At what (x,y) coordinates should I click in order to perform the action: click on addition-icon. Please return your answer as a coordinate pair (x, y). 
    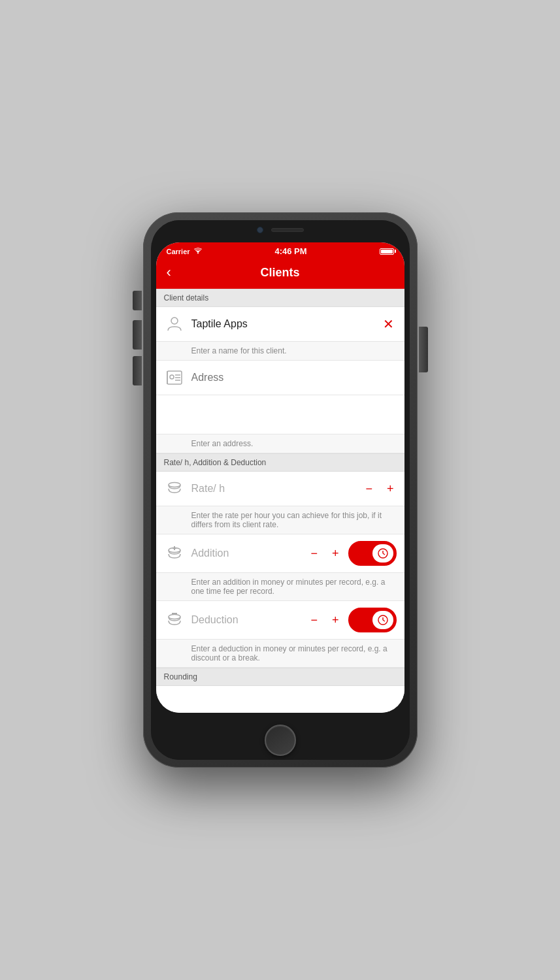
    Looking at the image, I should click on (174, 553).